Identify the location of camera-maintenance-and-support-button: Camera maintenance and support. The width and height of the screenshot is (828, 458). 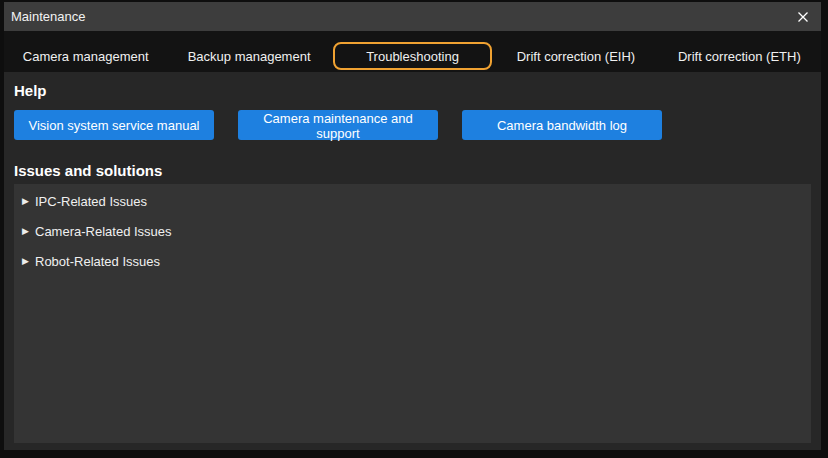
(338, 125).